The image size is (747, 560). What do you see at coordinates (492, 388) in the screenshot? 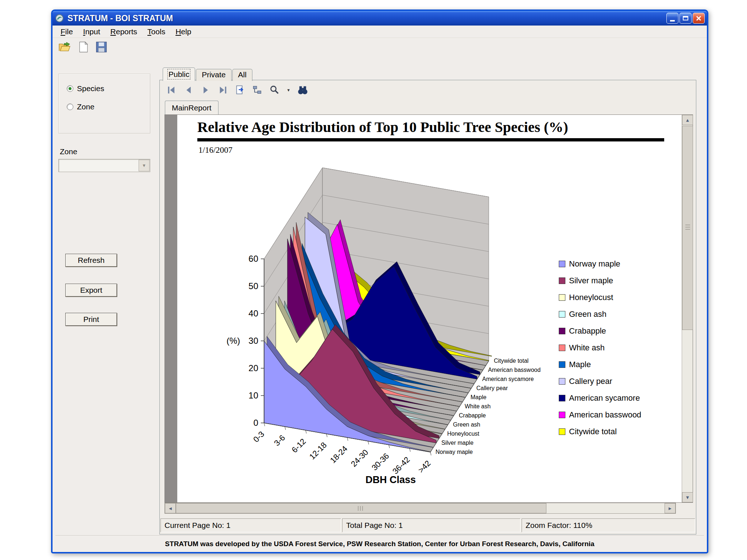
I see `depth-axis-label: Callery pear` at bounding box center [492, 388].